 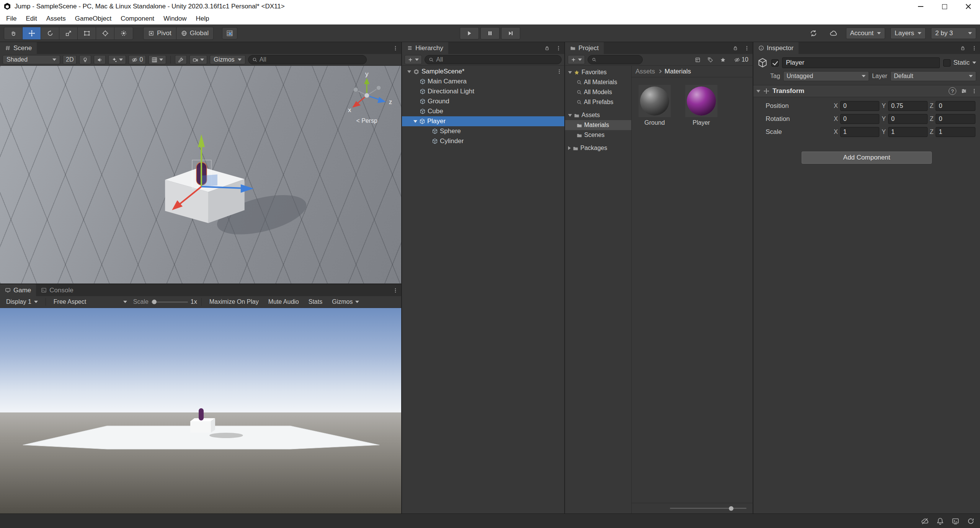 What do you see at coordinates (483, 121) in the screenshot?
I see `hierarchy-row-player-selected: Player` at bounding box center [483, 121].